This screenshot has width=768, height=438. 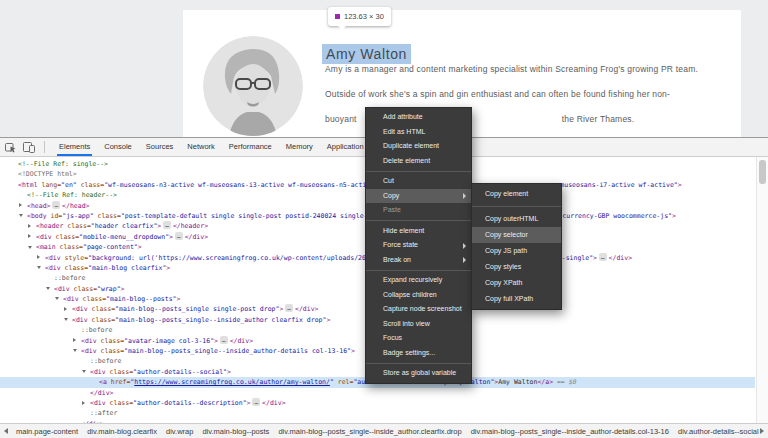 I want to click on code-token: "mobile-menu__dropdown", so click(x=124, y=237).